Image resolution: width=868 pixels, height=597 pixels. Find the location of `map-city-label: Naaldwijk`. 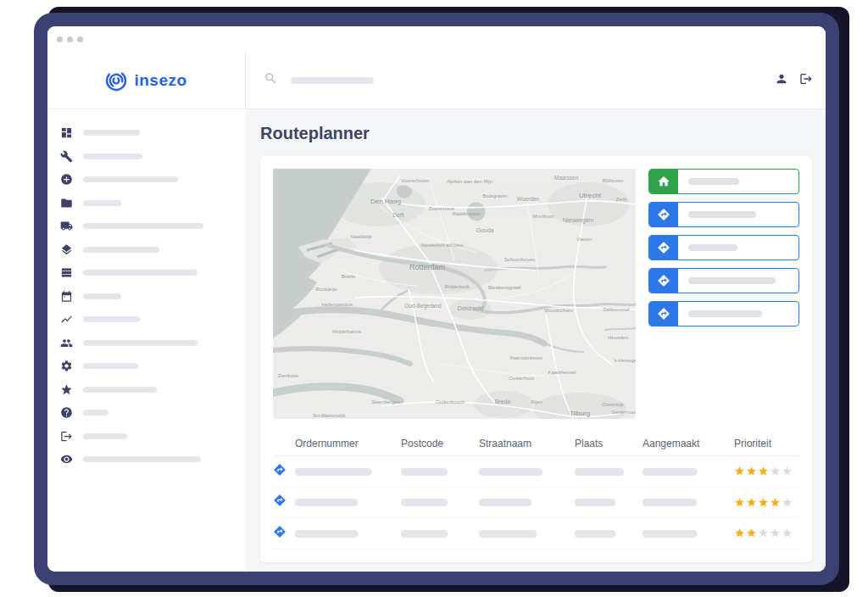

map-city-label: Naaldwijk is located at coordinates (361, 237).